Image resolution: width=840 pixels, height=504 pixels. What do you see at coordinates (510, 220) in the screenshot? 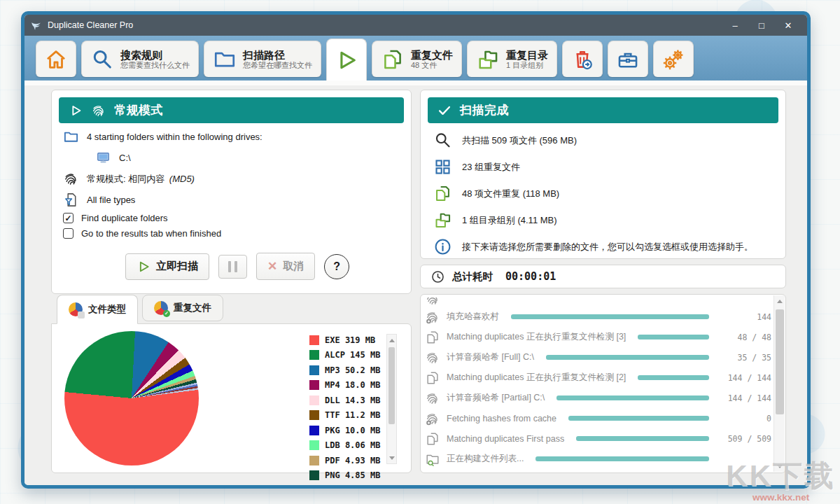
I see `summary-label: 1 组目录组别 (4.11 MB)` at bounding box center [510, 220].